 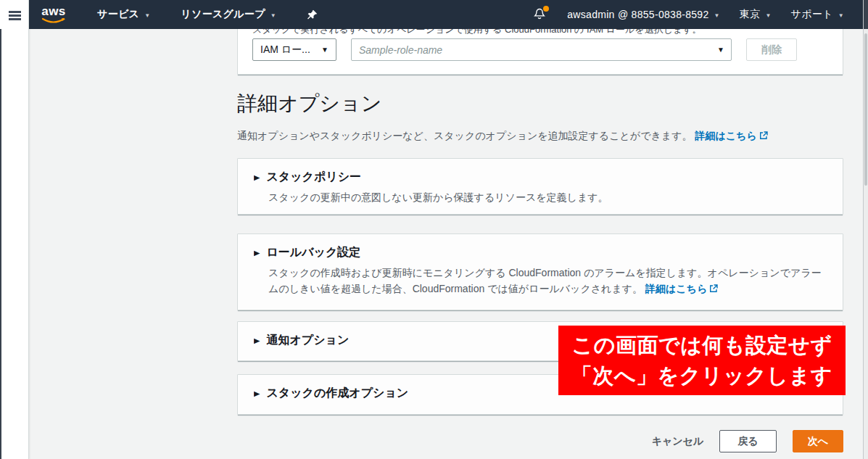 I want to click on top-navigation-bar: aws サービス ▼ リソースグループ ▼, so click(x=446, y=15).